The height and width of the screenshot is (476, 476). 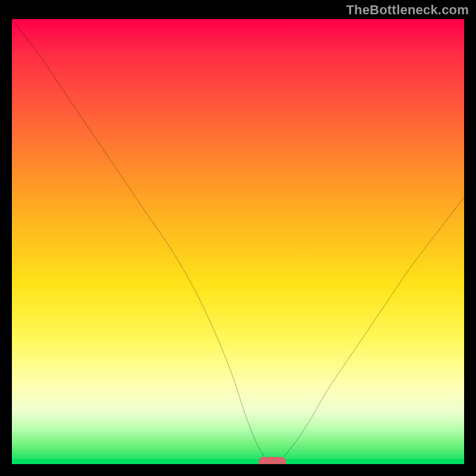 I want to click on optimum-marker, so click(x=272, y=461).